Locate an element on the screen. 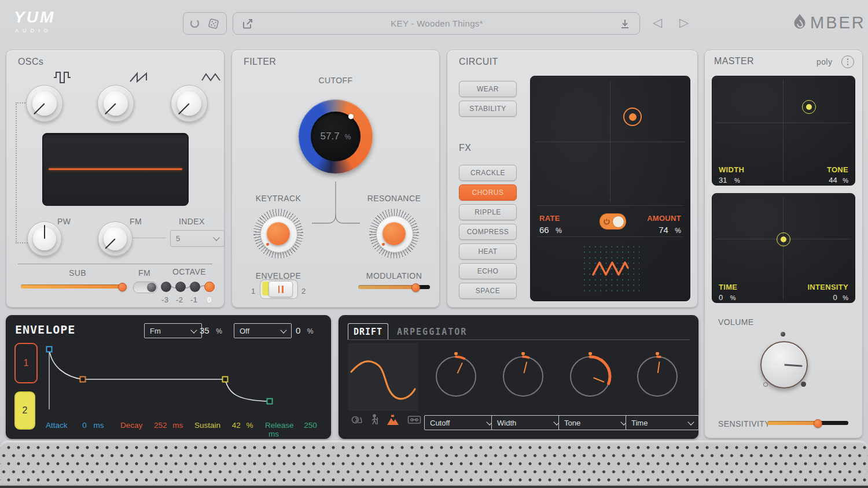 This screenshot has height=488, width=868. sensitivity-label: SENSITIVITY is located at coordinates (744, 424).